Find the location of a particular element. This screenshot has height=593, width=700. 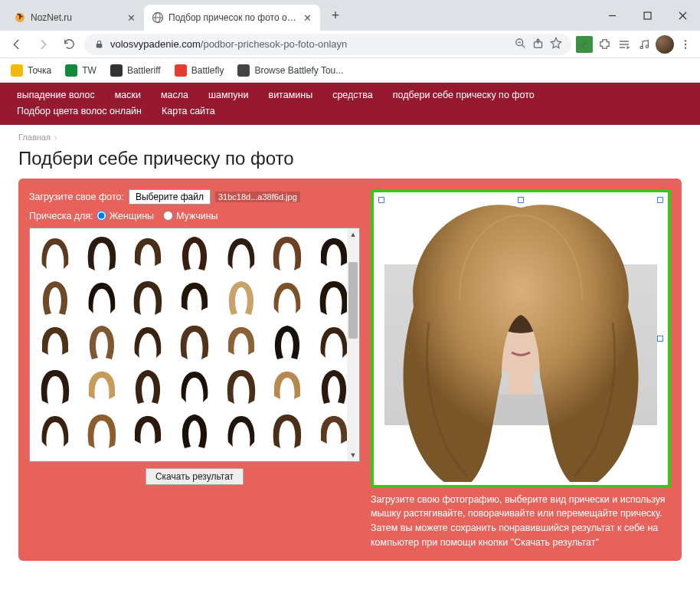

minimize-button is located at coordinates (612, 15).